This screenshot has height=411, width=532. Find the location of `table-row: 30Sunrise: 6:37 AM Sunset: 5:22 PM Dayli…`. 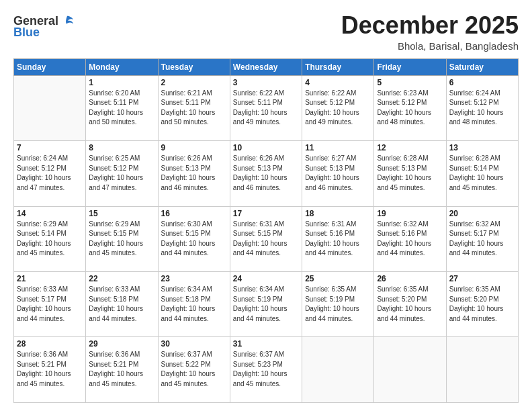

table-row: 30Sunrise: 6:37 AM Sunset: 5:22 PM Dayli… is located at coordinates (193, 370).